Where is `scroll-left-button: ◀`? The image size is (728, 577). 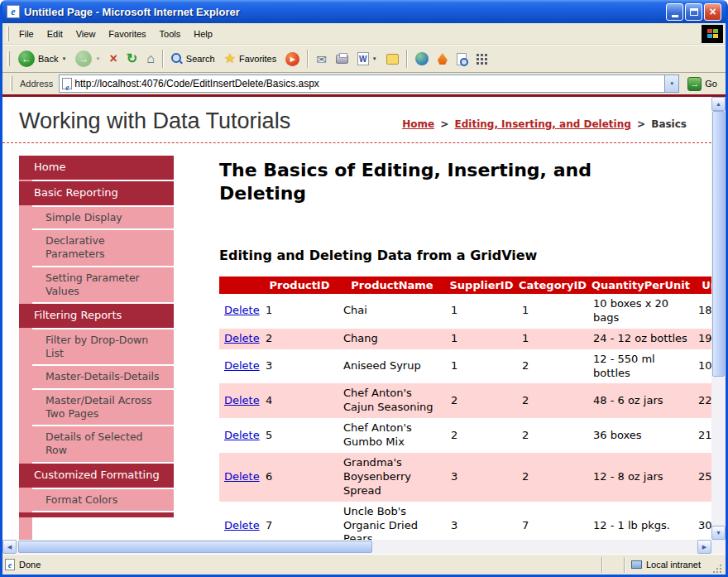 scroll-left-button: ◀ is located at coordinates (10, 546).